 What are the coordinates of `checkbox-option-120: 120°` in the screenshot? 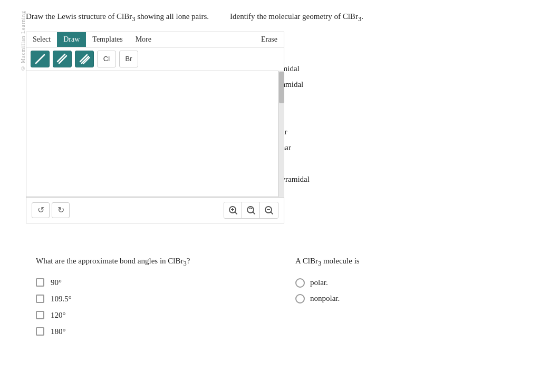 It's located at (155, 315).